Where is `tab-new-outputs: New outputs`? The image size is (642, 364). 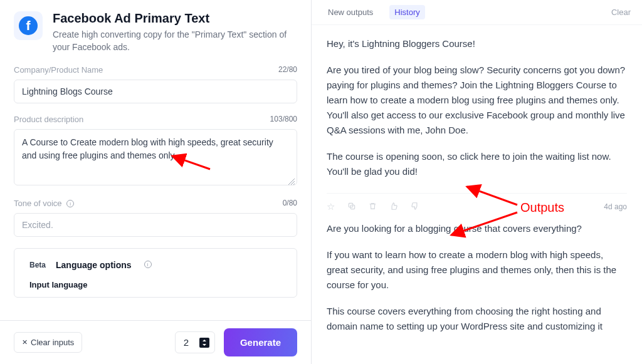
tab-new-outputs: New outputs is located at coordinates (350, 13).